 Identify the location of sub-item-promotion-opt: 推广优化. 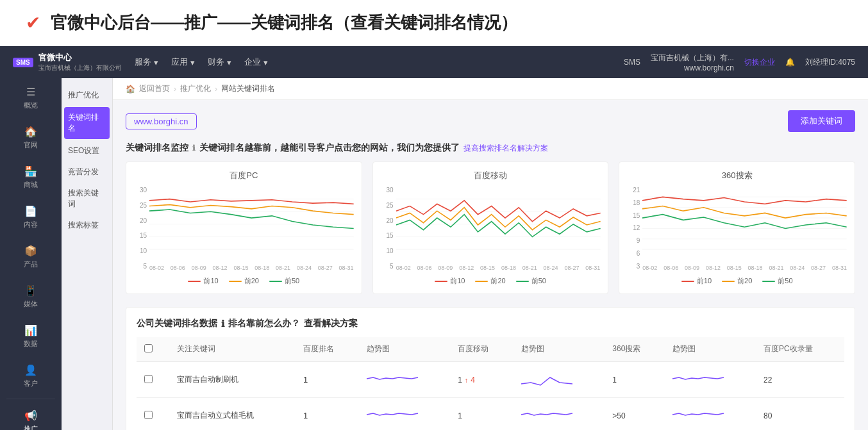
(87, 95).